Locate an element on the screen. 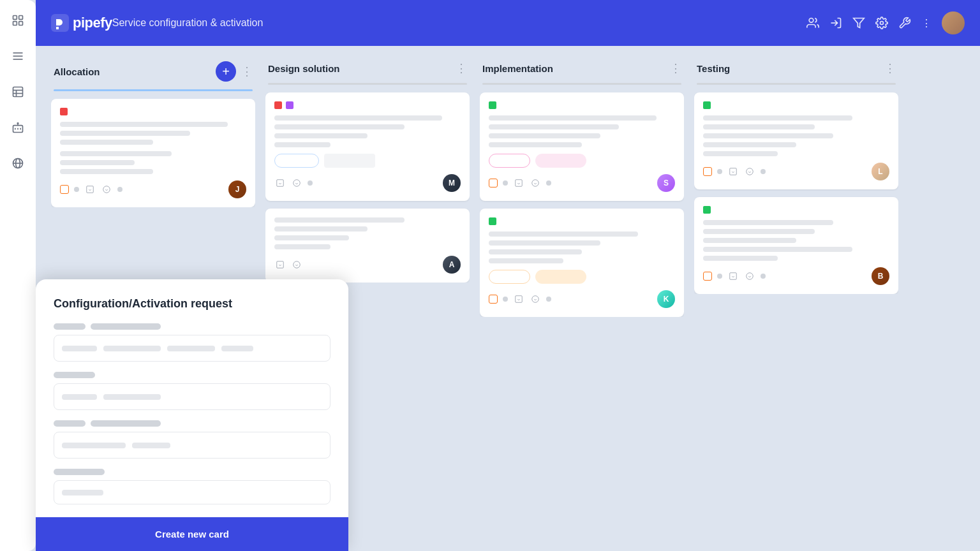  card-test-2: B is located at coordinates (796, 246).